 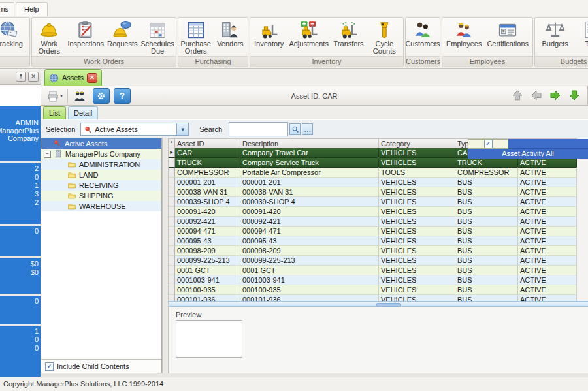 I want to click on ribbon-group-buttons: EmployeesCertifications, so click(x=487, y=37).